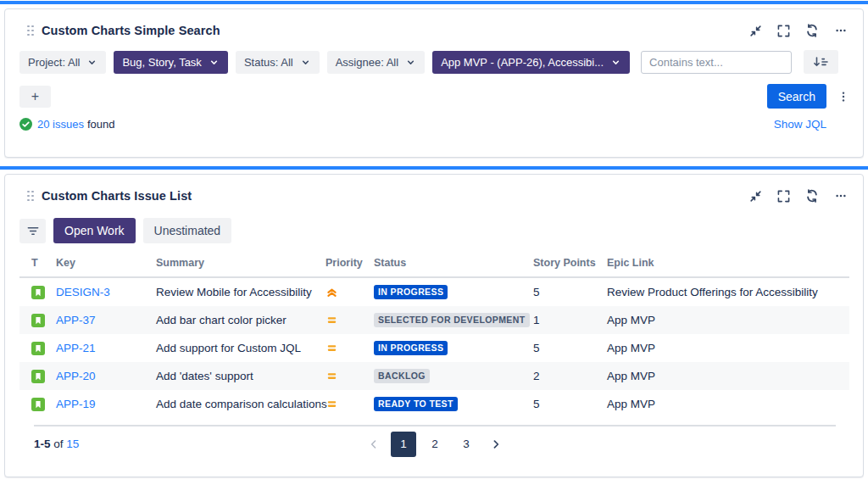 The image size is (868, 485). Describe the element at coordinates (25, 124) in the screenshot. I see `success-check-icon` at that location.